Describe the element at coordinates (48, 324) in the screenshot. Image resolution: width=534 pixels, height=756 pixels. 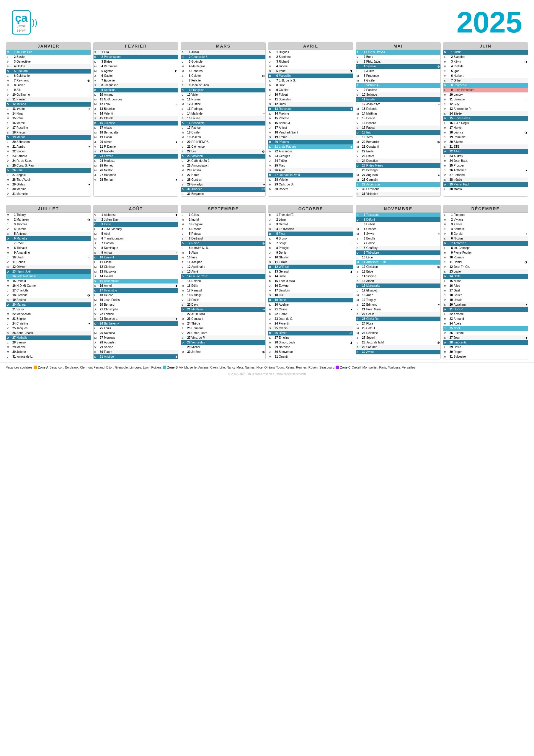
I see `day-row: J24Christine●` at that location.